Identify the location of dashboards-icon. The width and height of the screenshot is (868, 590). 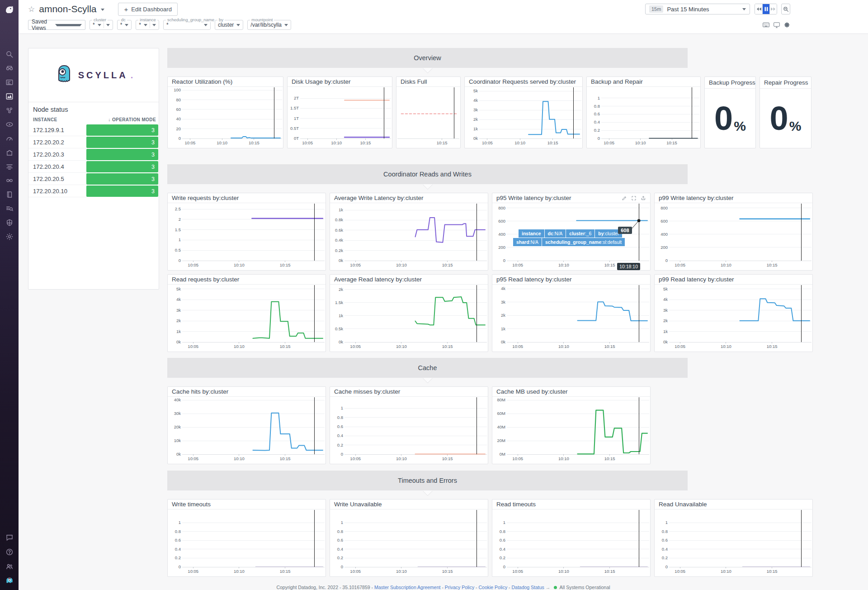
(9, 138).